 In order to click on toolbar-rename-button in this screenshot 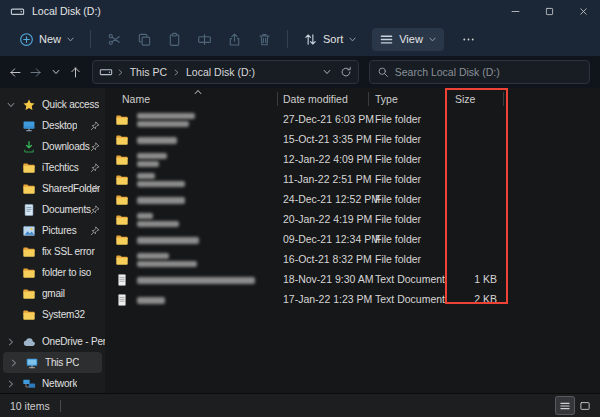, I will do `click(204, 39)`.